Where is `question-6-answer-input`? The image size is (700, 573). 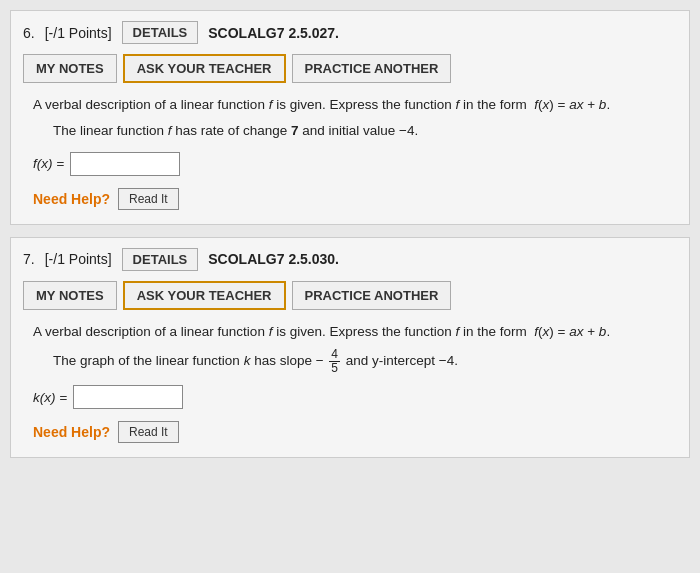
question-6-answer-input is located at coordinates (125, 164).